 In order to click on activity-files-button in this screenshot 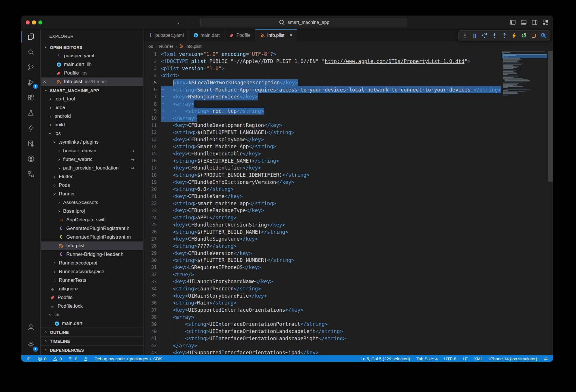, I will do `click(31, 37)`.